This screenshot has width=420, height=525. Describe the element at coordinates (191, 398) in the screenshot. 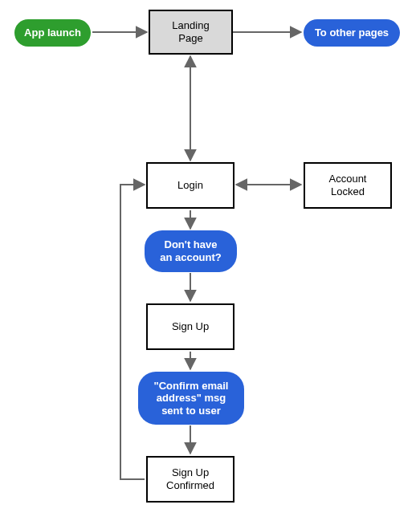

I see `label: "Confirm email address" msg sent to user` at that location.